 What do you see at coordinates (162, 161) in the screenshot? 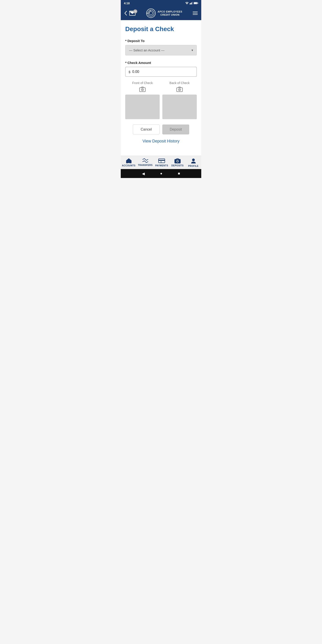
I see `payments-icon: $` at bounding box center [162, 161].